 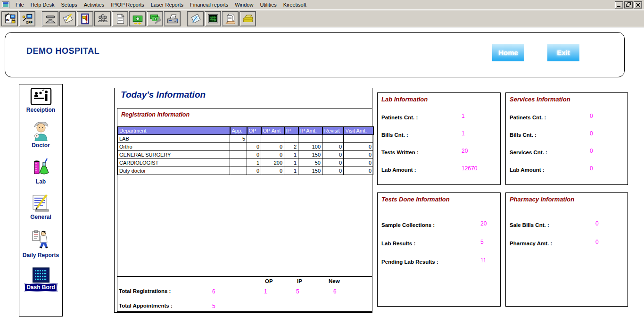 I want to click on table-row: GENERAL SURGERY00115000, so click(x=246, y=155).